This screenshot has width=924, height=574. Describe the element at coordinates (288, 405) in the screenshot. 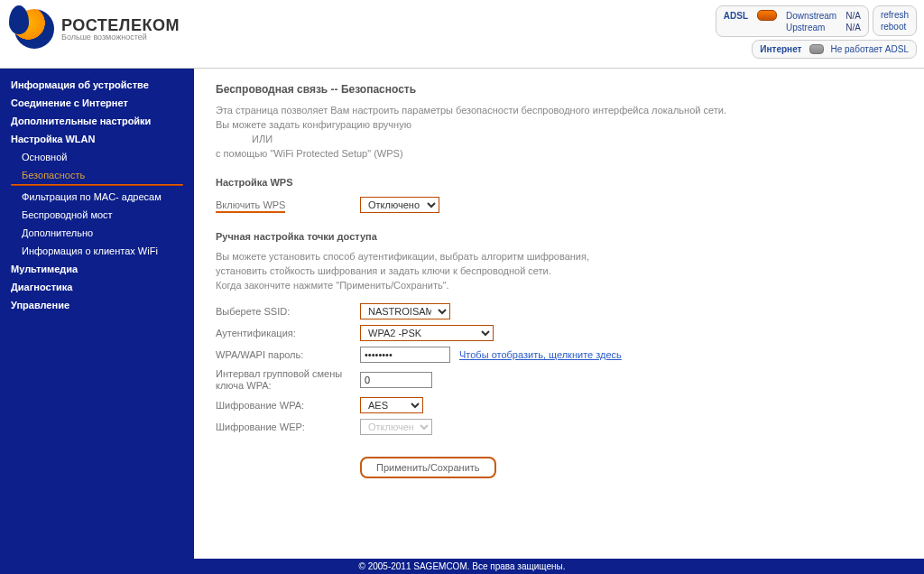

I see `wpa-encryption-label: Шифрование WPA:` at that location.